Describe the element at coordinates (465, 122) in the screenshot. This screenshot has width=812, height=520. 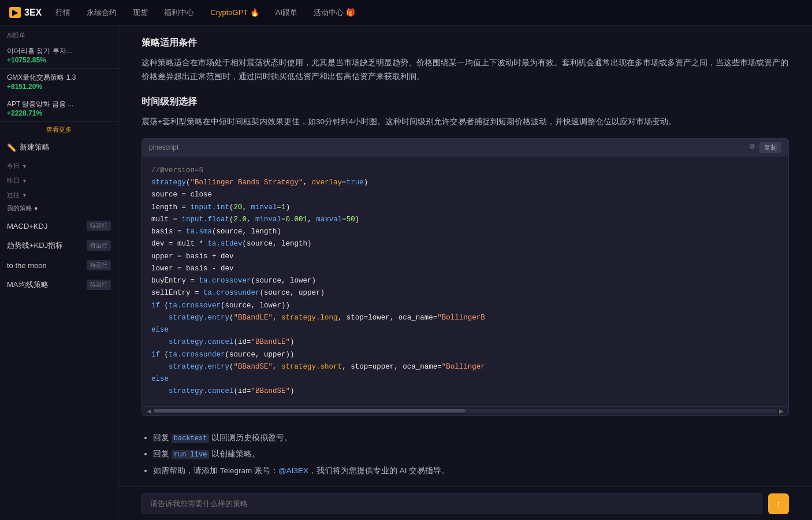
I see `section2-body: 震荡+套利型策略在中短时间框架内效果更佳，如30分钟到4小时图。这种时间级别允许…` at that location.